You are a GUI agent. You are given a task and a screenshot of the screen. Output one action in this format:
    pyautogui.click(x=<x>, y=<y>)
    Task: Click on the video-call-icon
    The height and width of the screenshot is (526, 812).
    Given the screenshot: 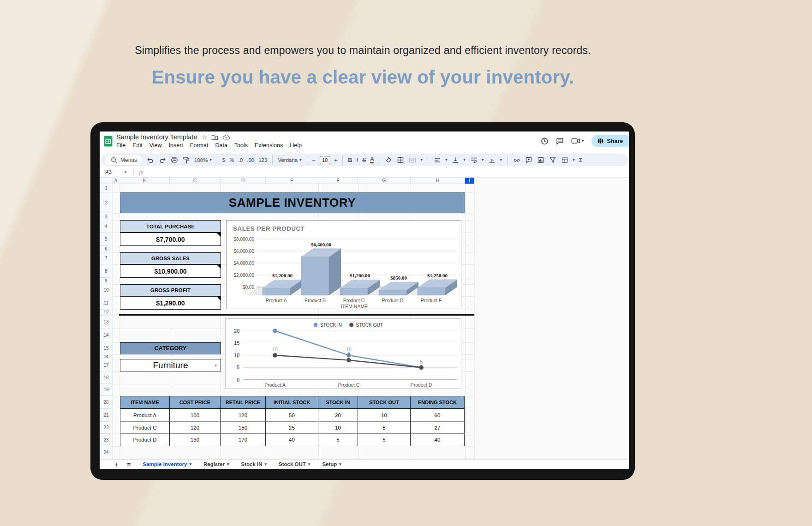 What is the action you would take?
    pyautogui.click(x=576, y=141)
    